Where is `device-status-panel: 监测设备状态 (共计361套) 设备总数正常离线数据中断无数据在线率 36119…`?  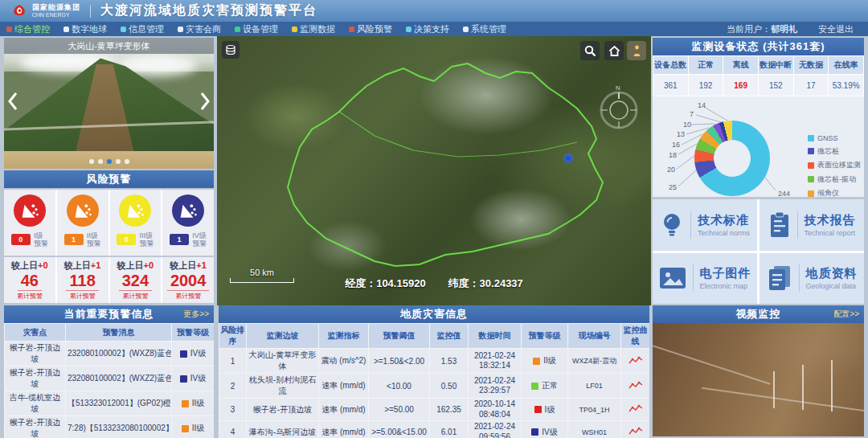
device-status-panel: 监测设备状态 (共计361套) 设备总数正常离线数据中断无数据在线率 36119… is located at coordinates (759, 117).